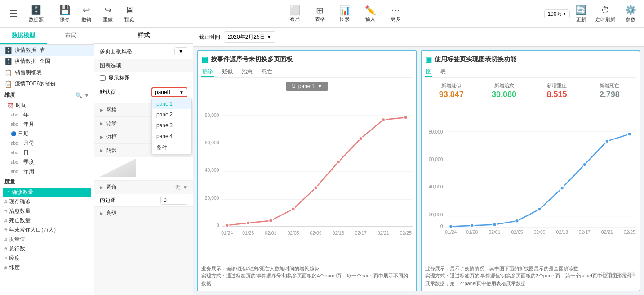 This screenshot has height=295, width=644. Describe the element at coordinates (181, 51) in the screenshot. I see `style-dropdown: ▼` at that location.